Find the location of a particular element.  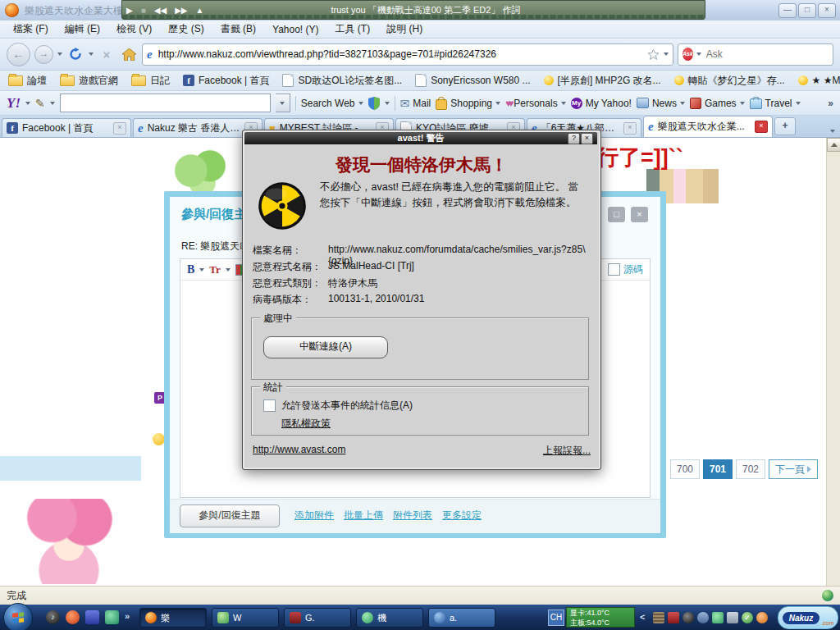

dialog-help-icon: ? is located at coordinates (574, 139).